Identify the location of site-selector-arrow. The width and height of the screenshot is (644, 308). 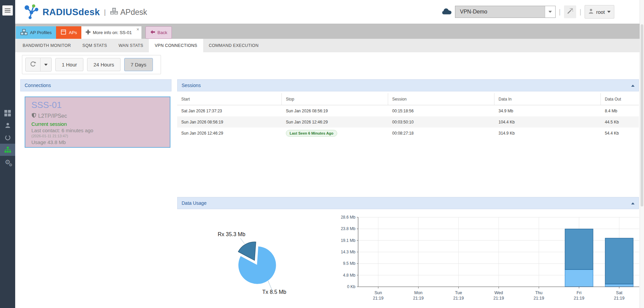
(550, 12).